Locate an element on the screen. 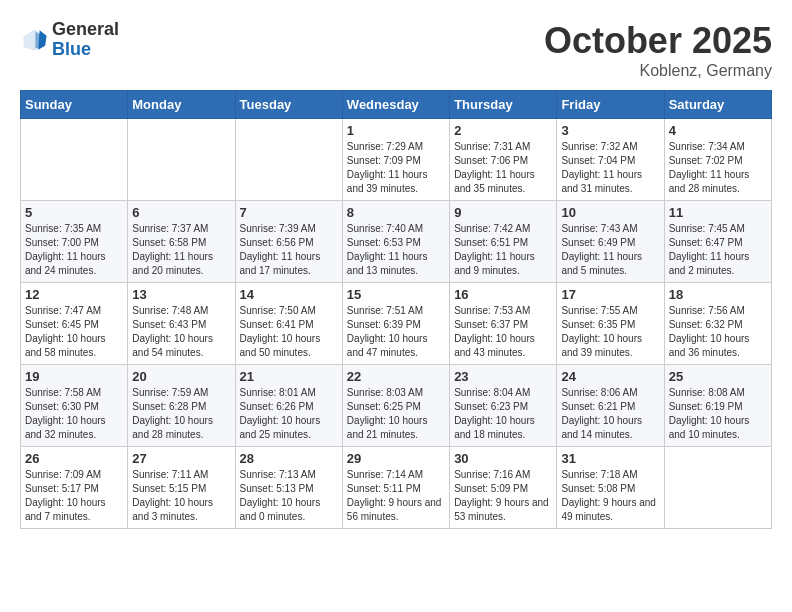 The height and width of the screenshot is (612, 792). weekday-header-thursday: Thursday is located at coordinates (504, 105).